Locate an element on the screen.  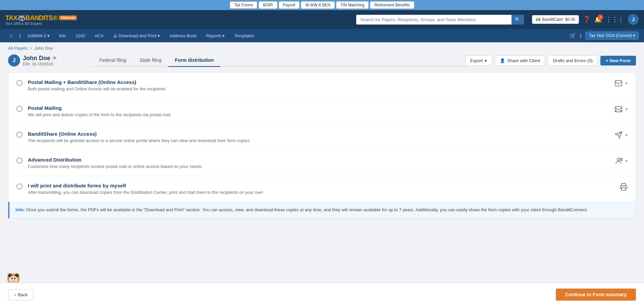
radio-banditshare is located at coordinates (19, 135).